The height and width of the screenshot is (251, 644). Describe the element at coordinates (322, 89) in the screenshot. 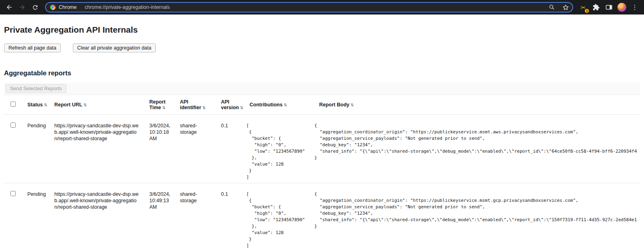

I see `table-toolbar: Send Selected Reports` at that location.